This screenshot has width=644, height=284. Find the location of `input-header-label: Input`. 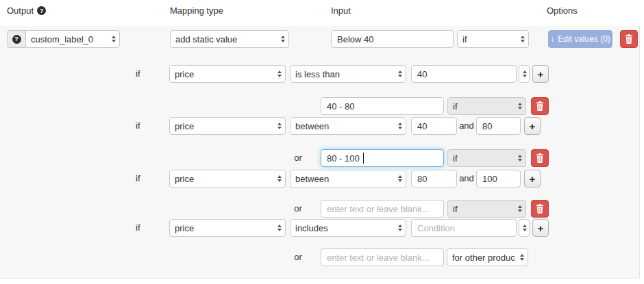

input-header-label: Input is located at coordinates (341, 11).